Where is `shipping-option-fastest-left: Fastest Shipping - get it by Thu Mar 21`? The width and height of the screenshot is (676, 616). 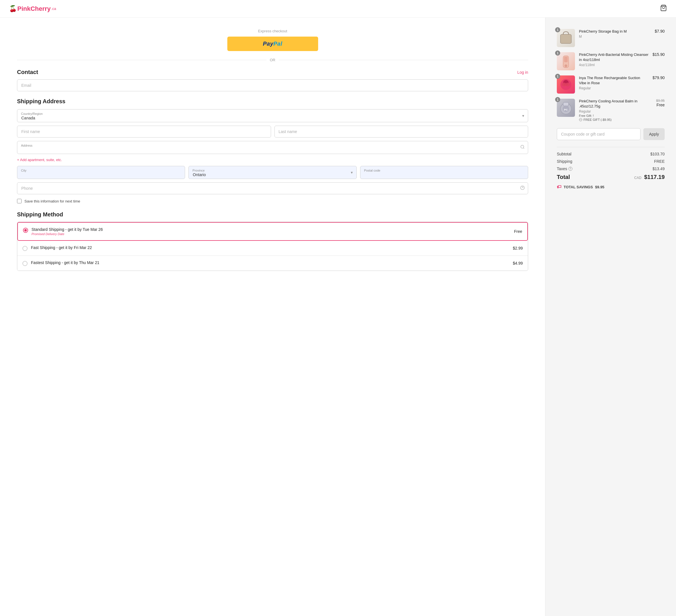 shipping-option-fastest-left: Fastest Shipping - get it by Thu Mar 21 is located at coordinates (61, 263).